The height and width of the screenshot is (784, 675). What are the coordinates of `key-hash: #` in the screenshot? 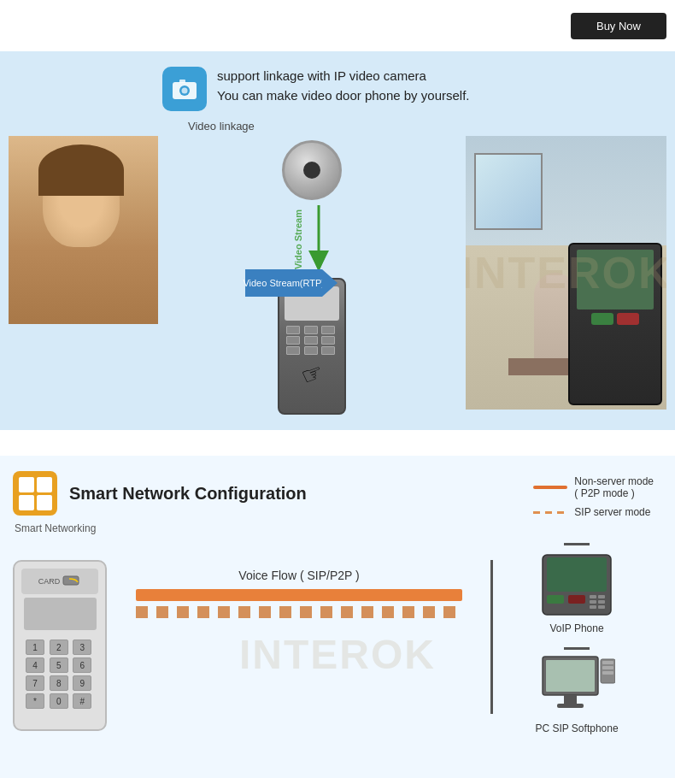 It's located at (82, 701).